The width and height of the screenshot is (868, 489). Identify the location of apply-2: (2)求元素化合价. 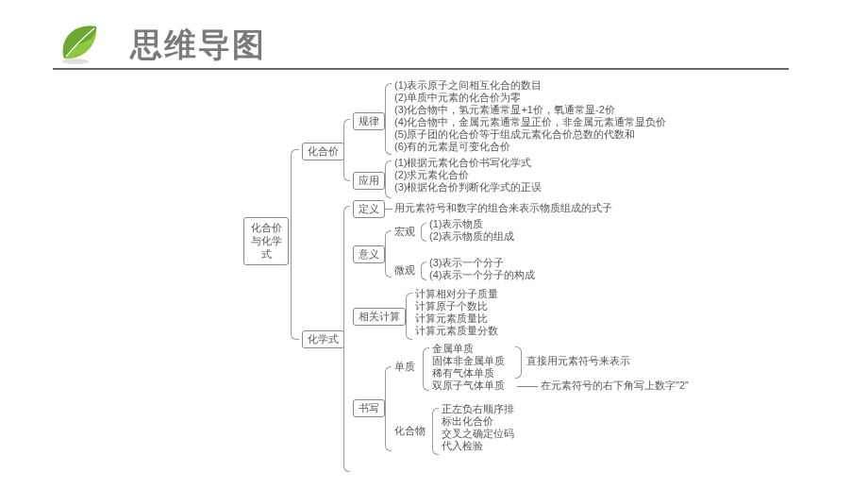
(432, 176).